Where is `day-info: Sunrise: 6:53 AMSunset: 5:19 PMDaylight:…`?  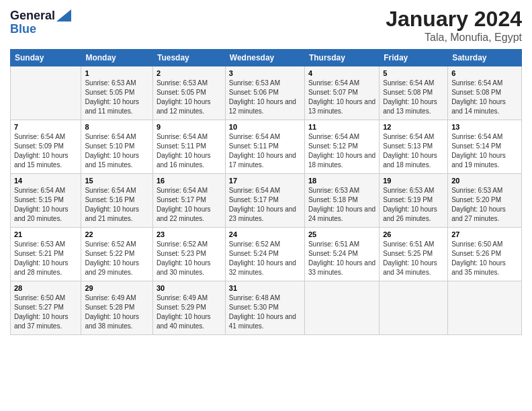
day-info: Sunrise: 6:53 AMSunset: 5:19 PMDaylight:… is located at coordinates (414, 205).